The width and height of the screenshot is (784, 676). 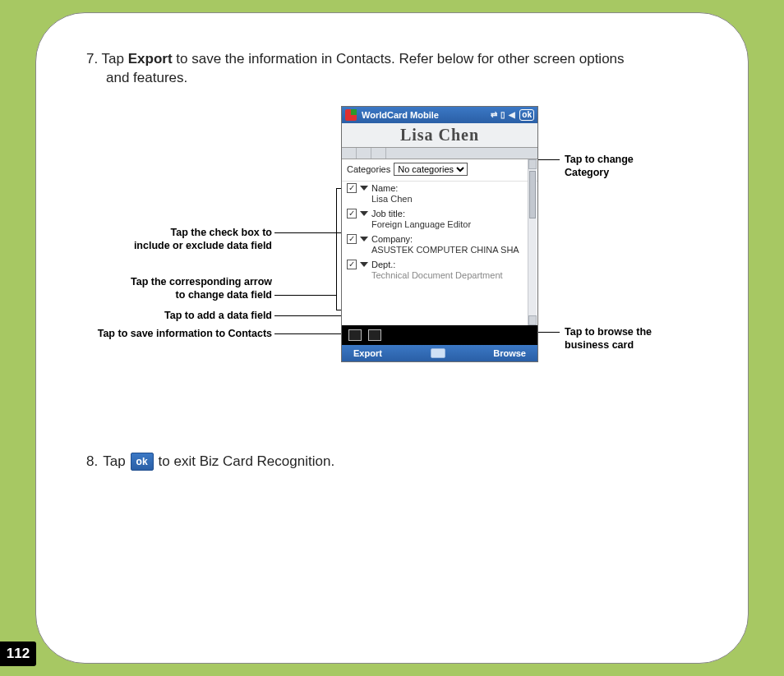 What do you see at coordinates (440, 136) in the screenshot?
I see `contact-name-header: Lisa Chen` at bounding box center [440, 136].